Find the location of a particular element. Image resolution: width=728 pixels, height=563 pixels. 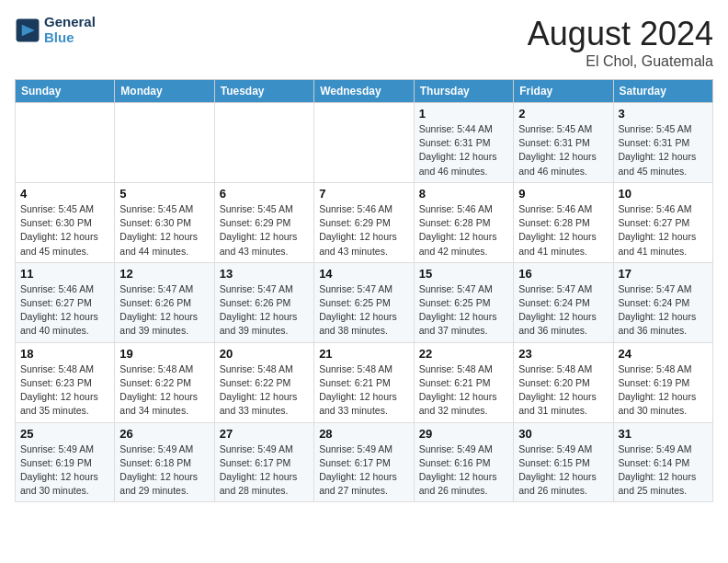

calendar-cell: 9Sunrise: 5:46 AM Sunset: 6:28 PM Daylig… is located at coordinates (563, 223).